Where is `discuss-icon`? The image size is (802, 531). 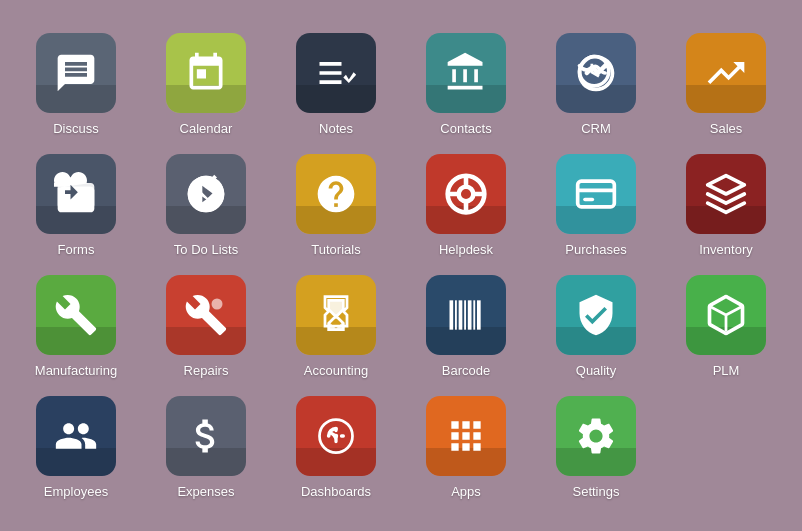
discuss-icon is located at coordinates (76, 73).